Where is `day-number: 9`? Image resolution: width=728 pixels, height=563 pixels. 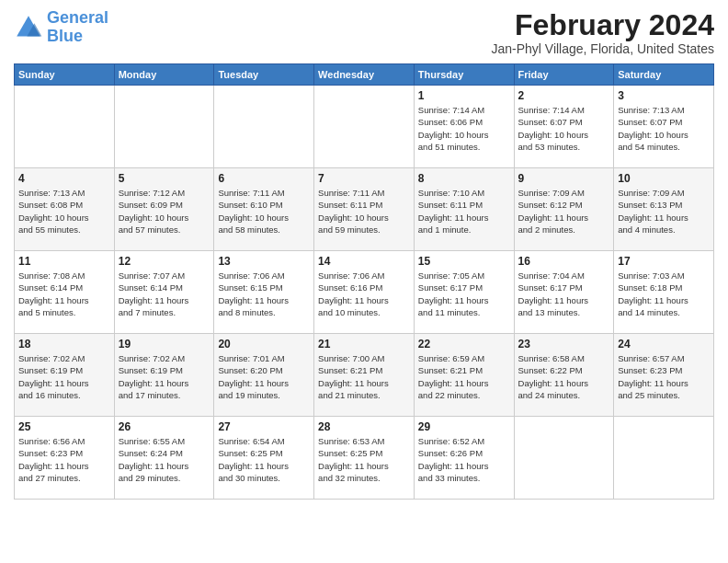 day-number: 9 is located at coordinates (564, 178).